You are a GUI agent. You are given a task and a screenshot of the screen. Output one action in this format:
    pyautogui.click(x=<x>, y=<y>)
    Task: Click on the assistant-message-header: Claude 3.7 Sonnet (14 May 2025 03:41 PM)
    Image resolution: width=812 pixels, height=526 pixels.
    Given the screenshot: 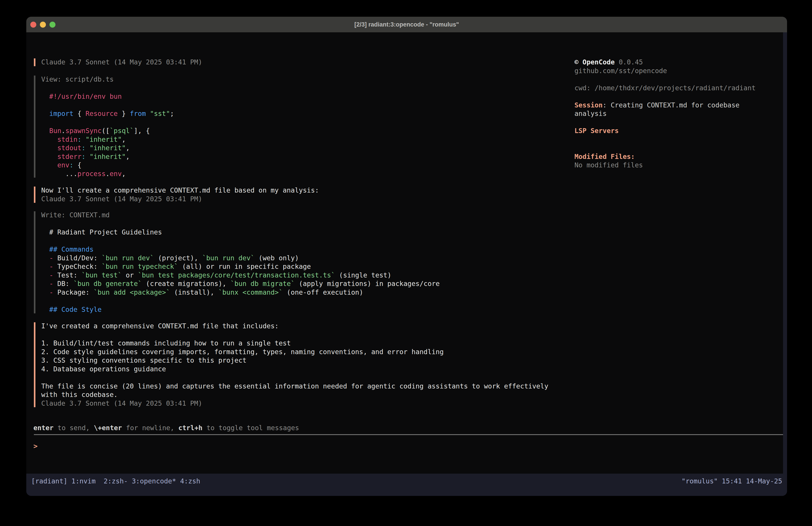 What is the action you would take?
    pyautogui.click(x=301, y=62)
    